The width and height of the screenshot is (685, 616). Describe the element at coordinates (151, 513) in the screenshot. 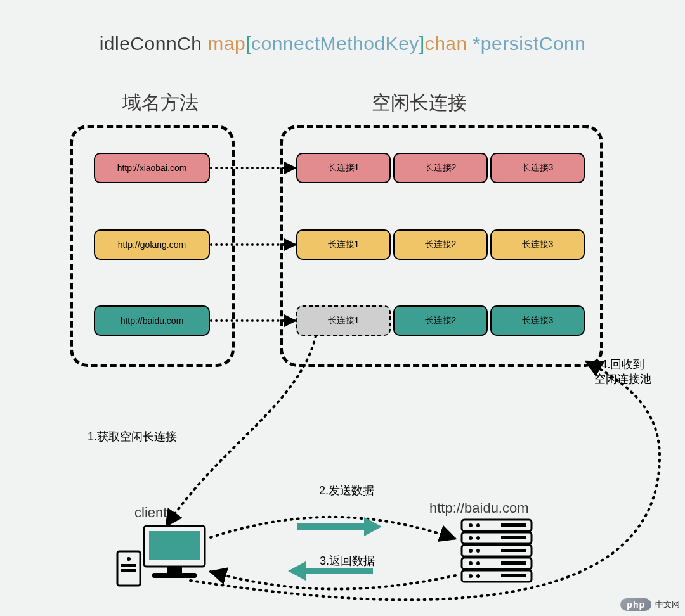

I see `client-label: client` at that location.